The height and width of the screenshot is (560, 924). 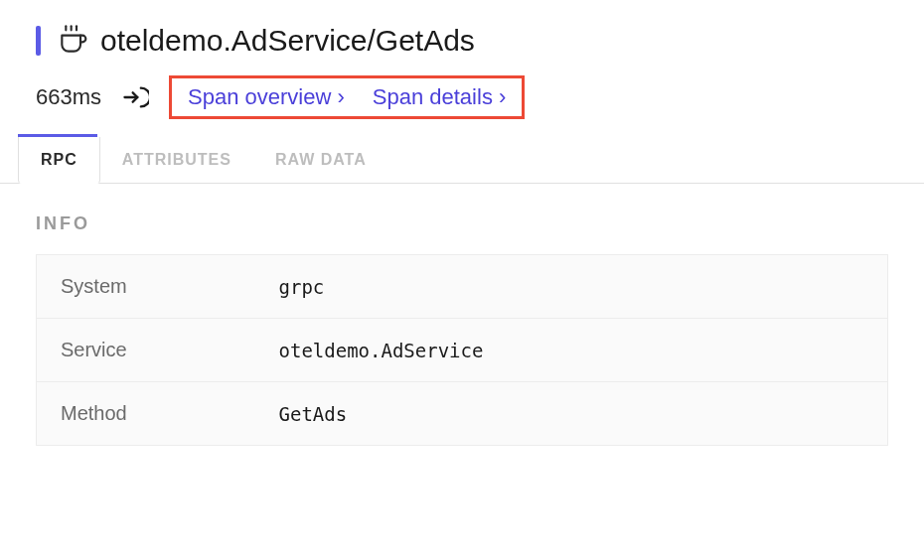 I want to click on info-label-system: System, so click(x=146, y=287).